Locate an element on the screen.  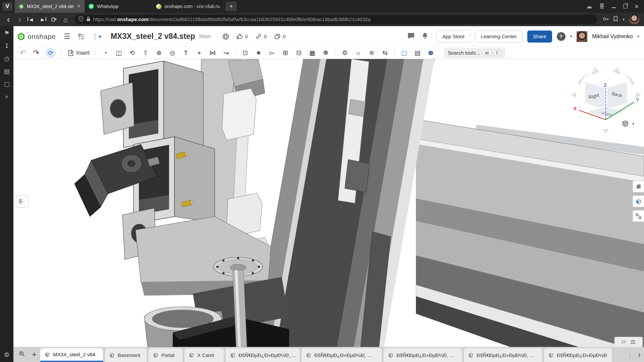
comments-icon is located at coordinates (411, 36).